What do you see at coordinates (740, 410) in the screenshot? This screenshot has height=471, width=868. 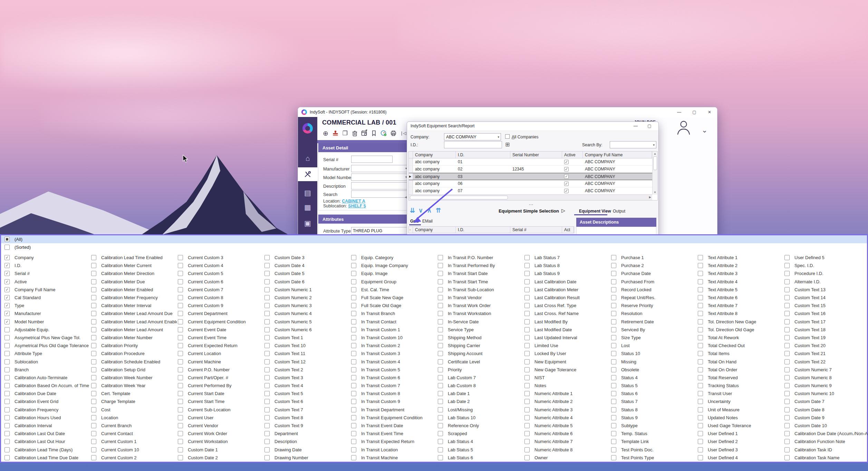 I see `chooser-item: Unit of Measure` at bounding box center [740, 410].